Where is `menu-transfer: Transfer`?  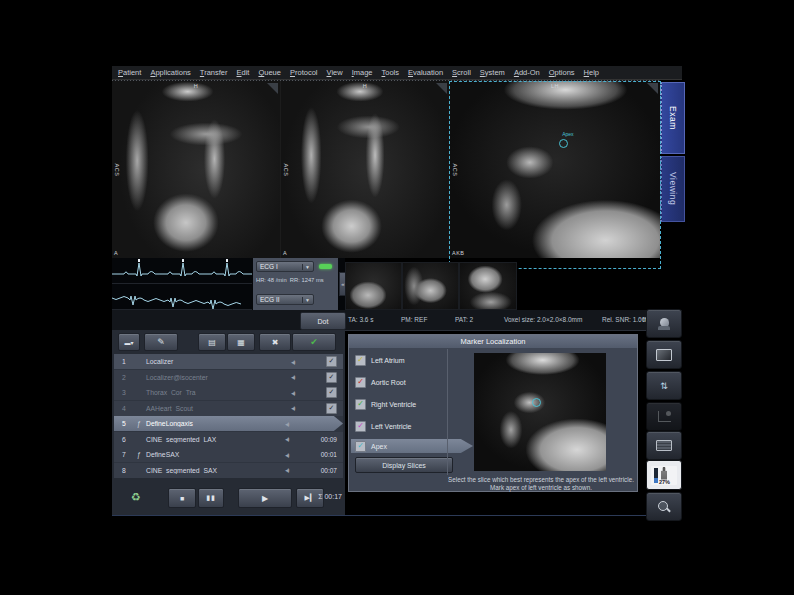 menu-transfer: Transfer is located at coordinates (214, 72).